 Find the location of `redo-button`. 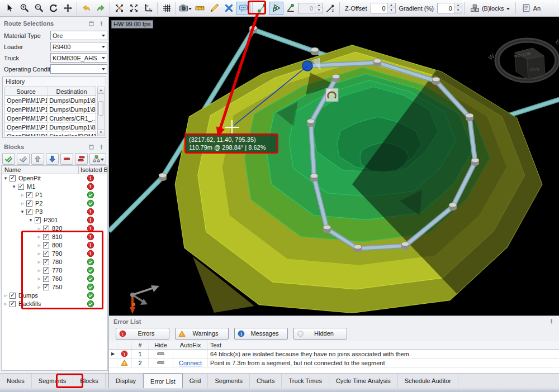

redo-button is located at coordinates (101, 8).